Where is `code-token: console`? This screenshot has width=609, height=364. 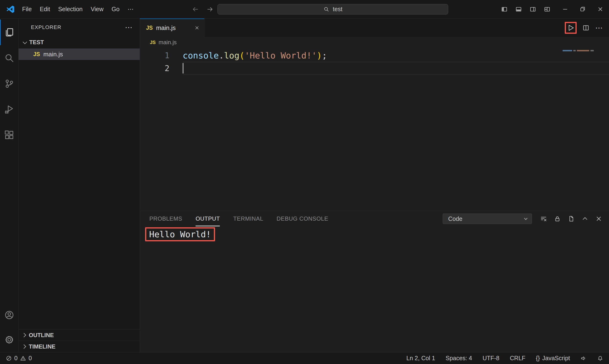
code-token: console is located at coordinates (201, 55).